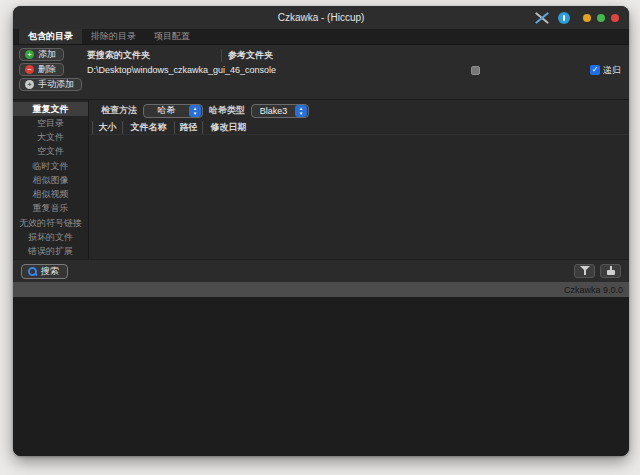 The image size is (640, 475). Describe the element at coordinates (426, 56) in the screenshot. I see `column-reference-folders: 参考文件夹` at that location.